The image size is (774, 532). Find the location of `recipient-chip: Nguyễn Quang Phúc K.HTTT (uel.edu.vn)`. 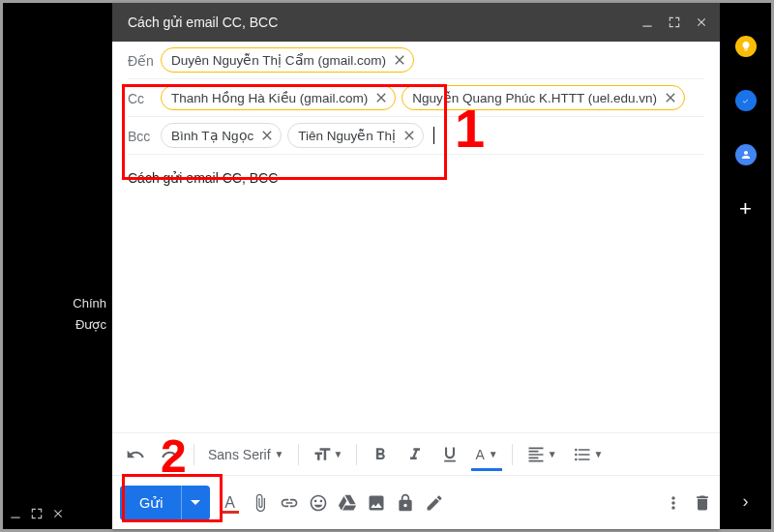

recipient-chip: Nguyễn Quang Phúc K.HTTT (uel.edu.vn) is located at coordinates (544, 98).